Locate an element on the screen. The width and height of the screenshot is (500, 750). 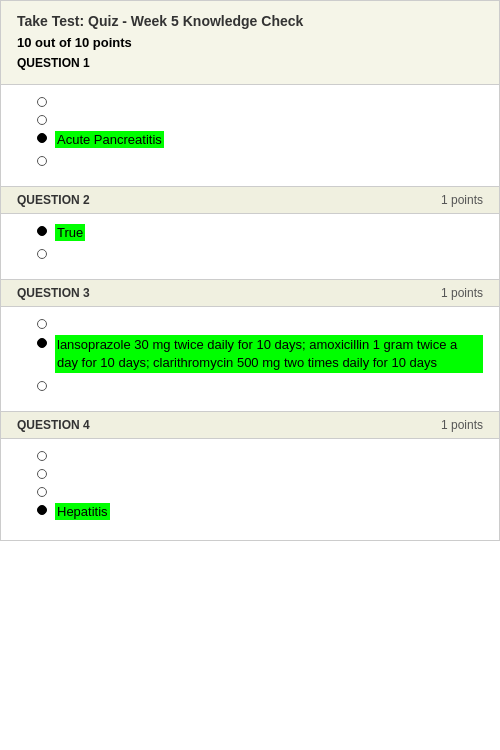
question-1-body: Acute Pancreatitis is located at coordinates (250, 136).